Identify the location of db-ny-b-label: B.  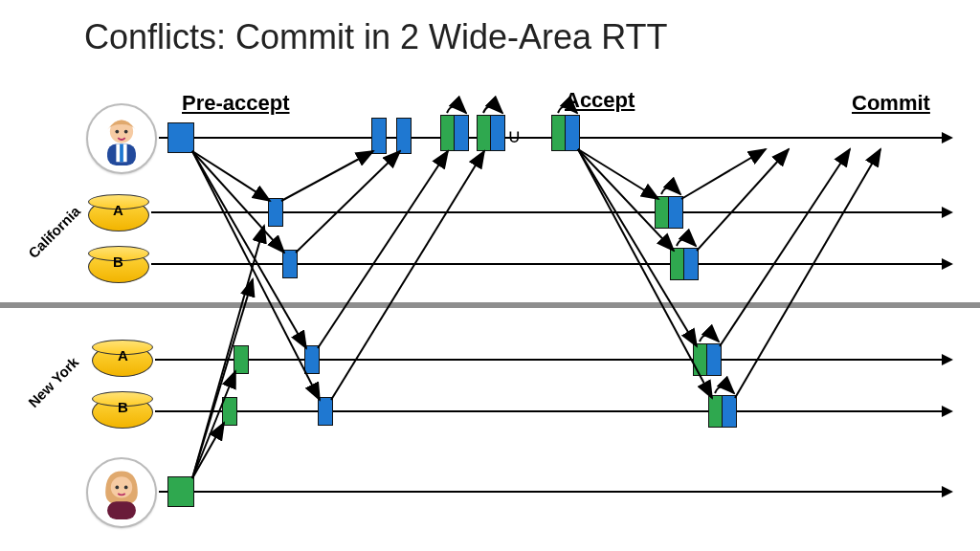
(122, 408).